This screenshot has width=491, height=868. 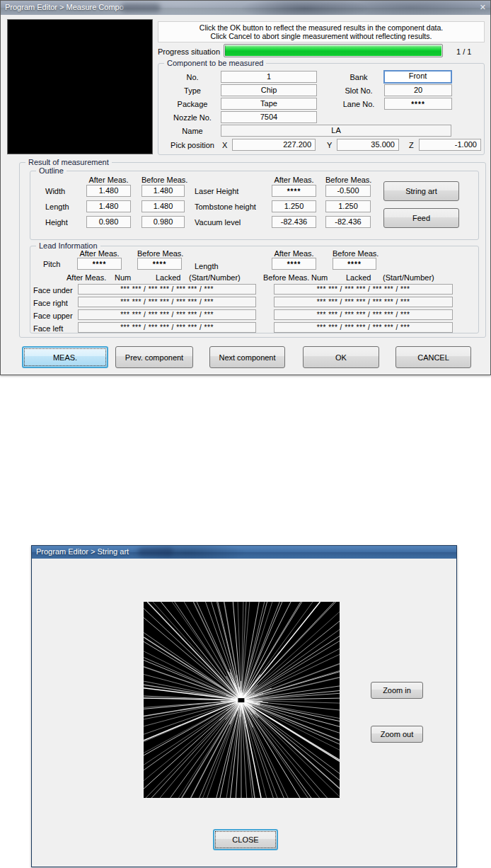 I want to click on pitch-before-field: ****, so click(x=160, y=263).